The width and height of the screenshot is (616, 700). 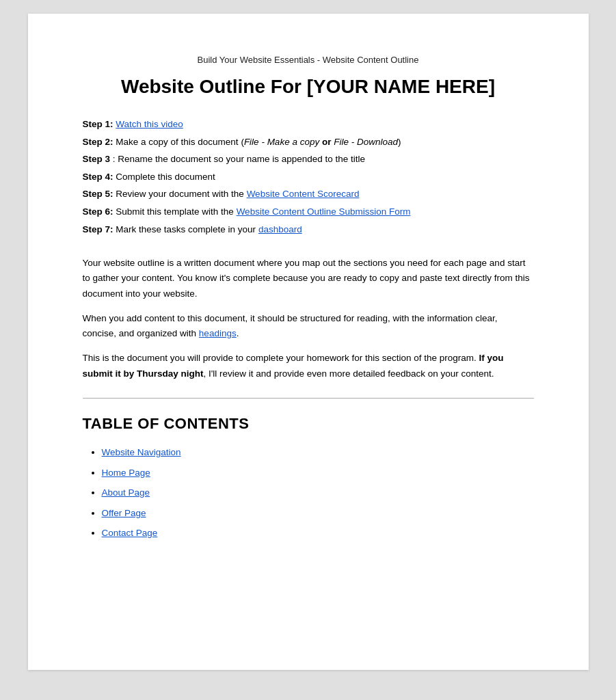 I want to click on toc-list: Website Navigation Home Page About Page …, so click(x=308, y=493).